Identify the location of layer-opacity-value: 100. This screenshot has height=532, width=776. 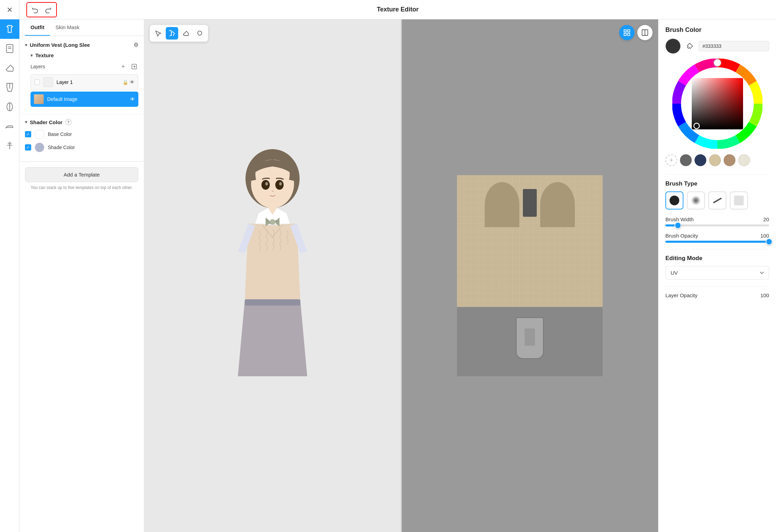
(765, 295).